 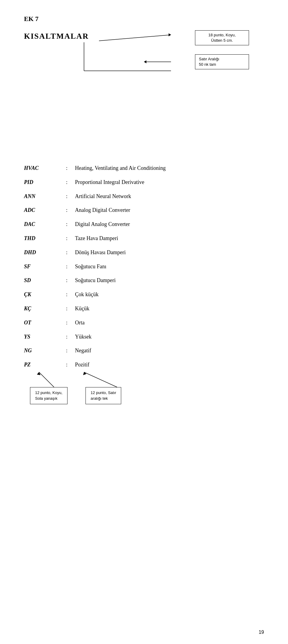 I want to click on ek-heading: EK 7, so click(x=144, y=19).